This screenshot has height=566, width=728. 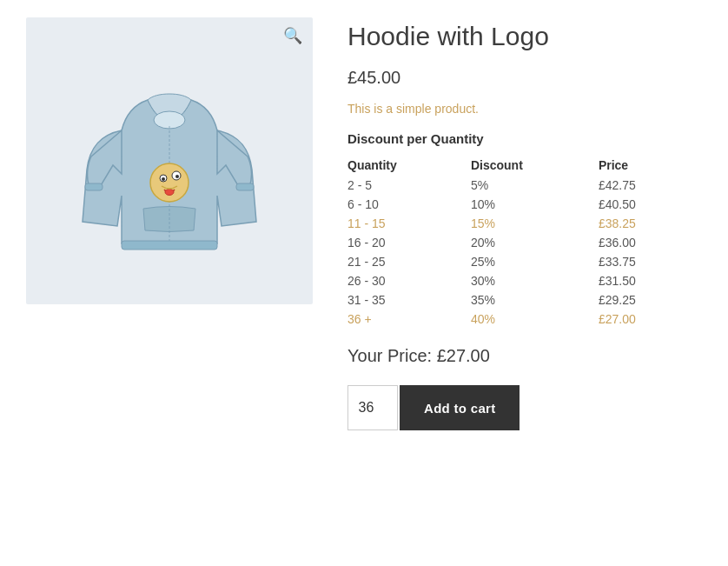 What do you see at coordinates (409, 204) in the screenshot?
I see `cell-quantity: 6 - 10` at bounding box center [409, 204].